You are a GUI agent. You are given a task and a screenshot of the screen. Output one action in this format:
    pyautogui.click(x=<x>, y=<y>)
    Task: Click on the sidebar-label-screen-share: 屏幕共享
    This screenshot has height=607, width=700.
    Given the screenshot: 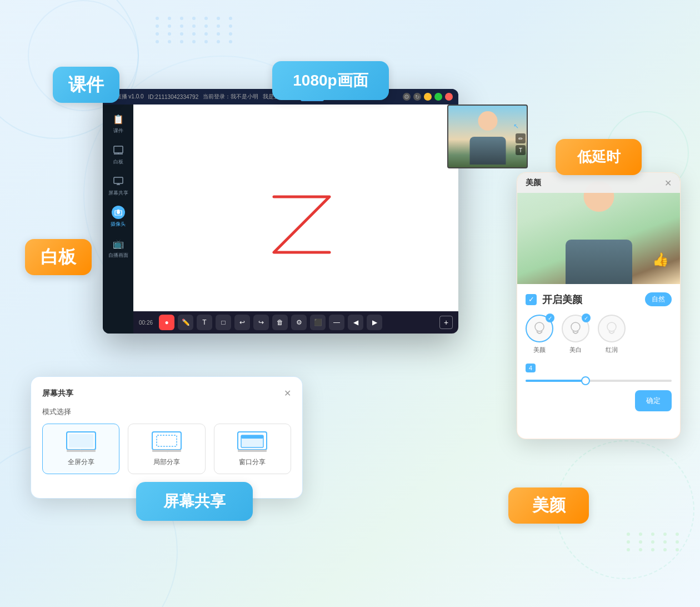 What is the action you would take?
    pyautogui.click(x=118, y=193)
    